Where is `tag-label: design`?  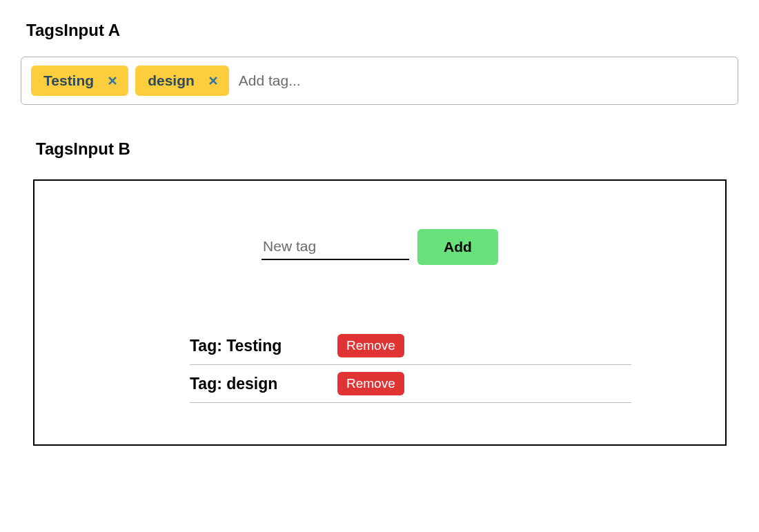 tag-label: design is located at coordinates (171, 81).